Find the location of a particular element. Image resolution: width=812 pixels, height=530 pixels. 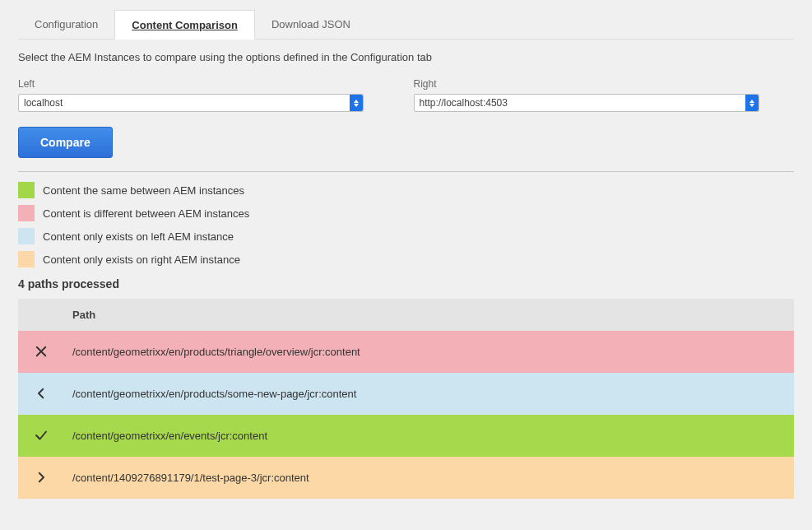

tab-content-comparison: Content Comparison is located at coordinates (184, 25).